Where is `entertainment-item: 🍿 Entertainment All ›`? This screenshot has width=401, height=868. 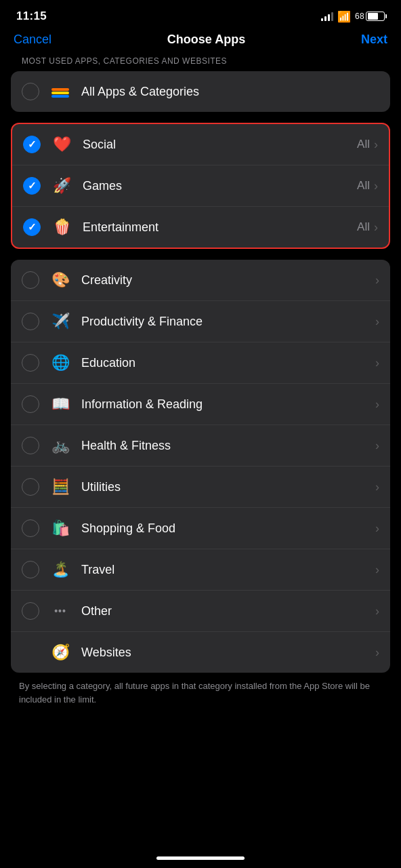
entertainment-item: 🍿 Entertainment All › is located at coordinates (200, 227).